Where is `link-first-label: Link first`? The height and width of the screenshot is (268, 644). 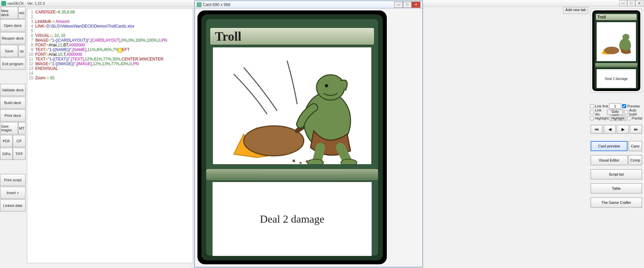 link-first-label: Link first is located at coordinates (602, 106).